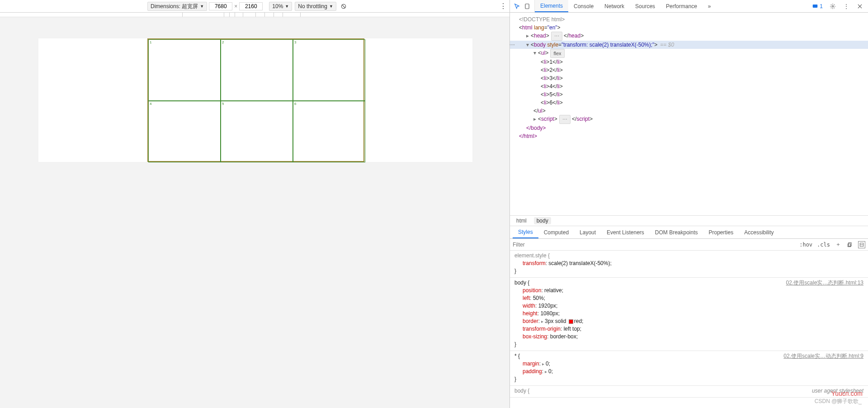 The width and height of the screenshot is (868, 408). I want to click on flex-badge: flex, so click(557, 53).